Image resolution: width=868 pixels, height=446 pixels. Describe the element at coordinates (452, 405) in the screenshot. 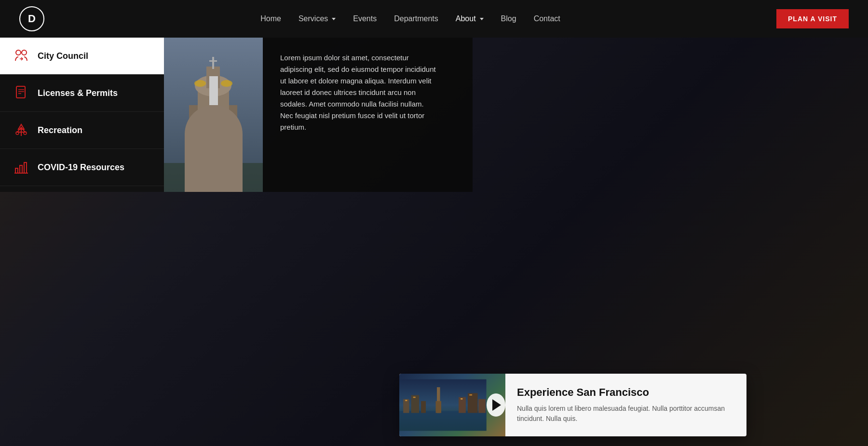

I see `video-thumbnail` at that location.